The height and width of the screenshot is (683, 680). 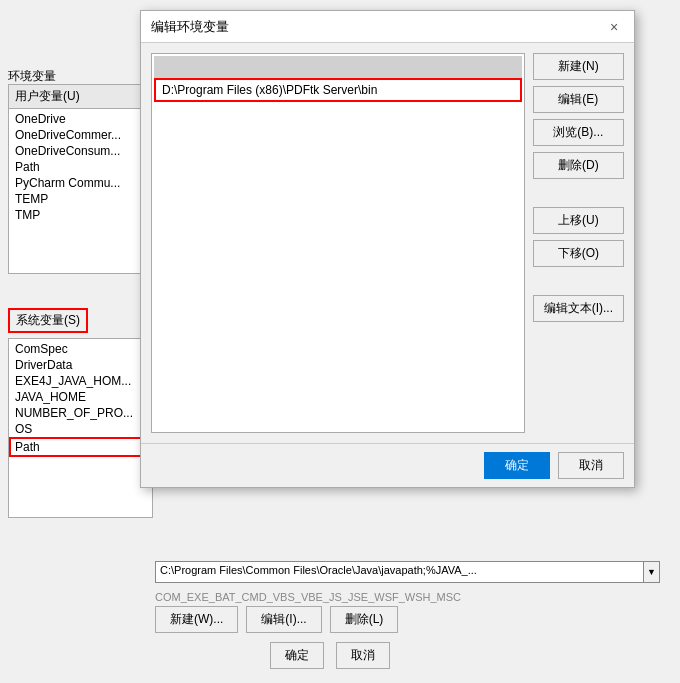 I want to click on move-down-button: 下移(O), so click(x=578, y=254).